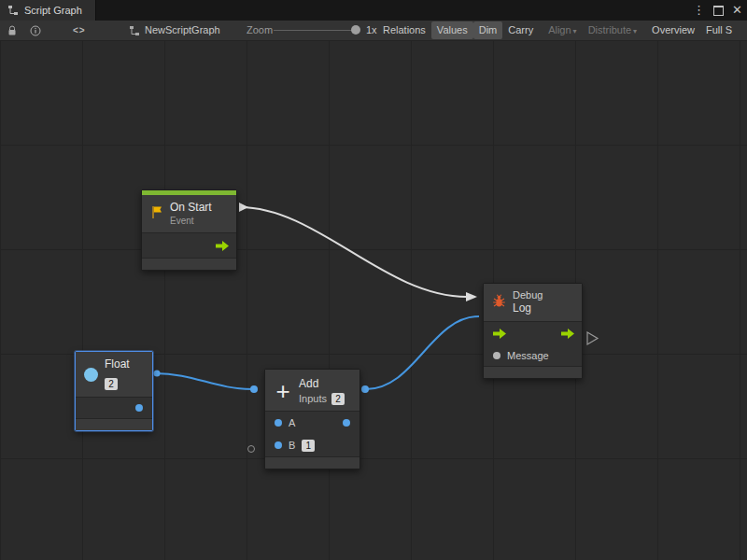 The height and width of the screenshot is (560, 747). What do you see at coordinates (316, 30) in the screenshot?
I see `zoom-slider` at bounding box center [316, 30].